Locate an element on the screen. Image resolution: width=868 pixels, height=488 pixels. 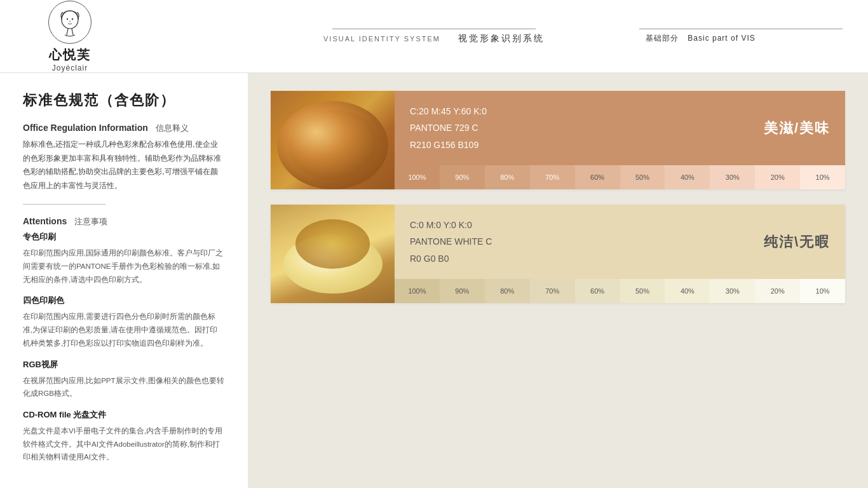
swatch-white-70: 70% is located at coordinates (553, 291).